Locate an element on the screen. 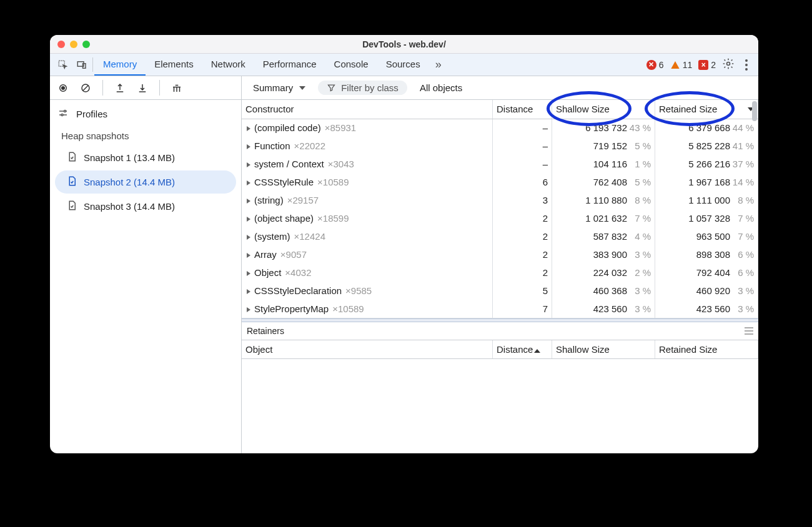  memory-toolbar: Summary Filter by class All objects is located at coordinates (404, 88).